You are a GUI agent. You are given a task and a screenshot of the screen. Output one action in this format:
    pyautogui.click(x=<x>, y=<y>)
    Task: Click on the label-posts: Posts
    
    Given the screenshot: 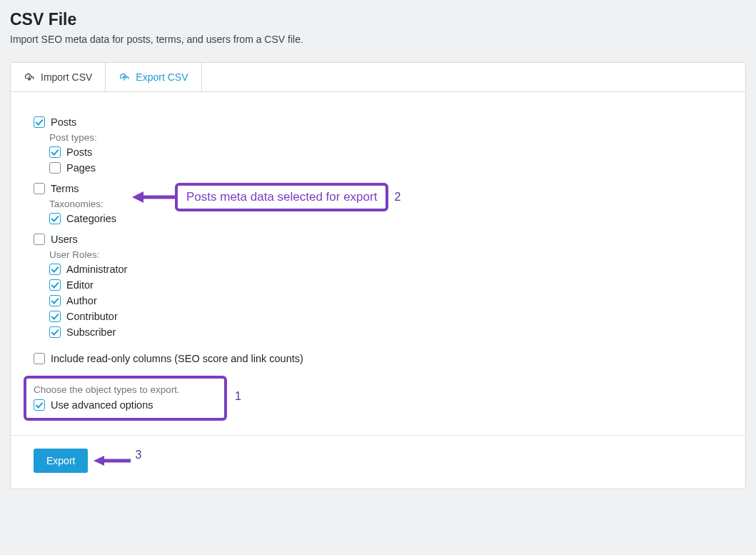 What is the action you would take?
    pyautogui.click(x=64, y=122)
    